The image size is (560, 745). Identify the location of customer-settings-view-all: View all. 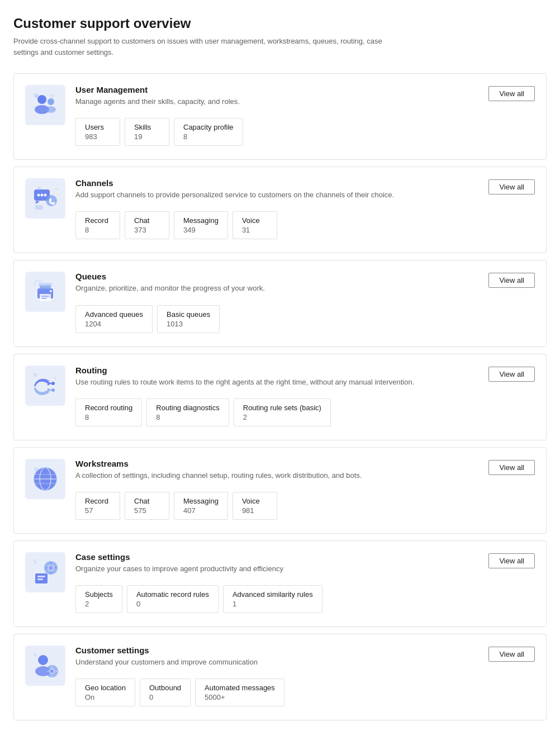
(512, 654).